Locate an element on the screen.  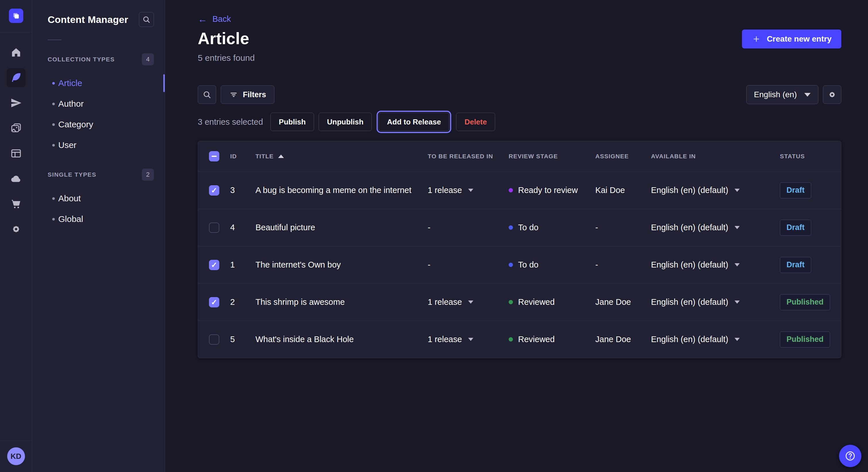
help-button is located at coordinates (850, 456).